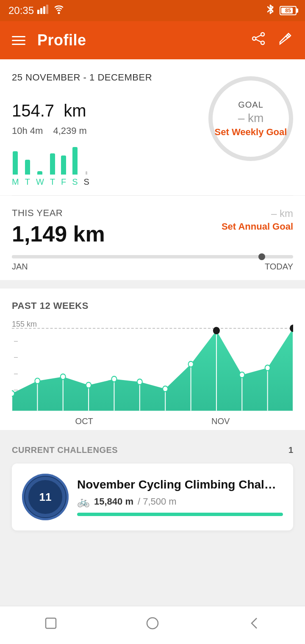 The width and height of the screenshot is (305, 644). What do you see at coordinates (152, 282) in the screenshot?
I see `section-gap` at bounding box center [152, 282].